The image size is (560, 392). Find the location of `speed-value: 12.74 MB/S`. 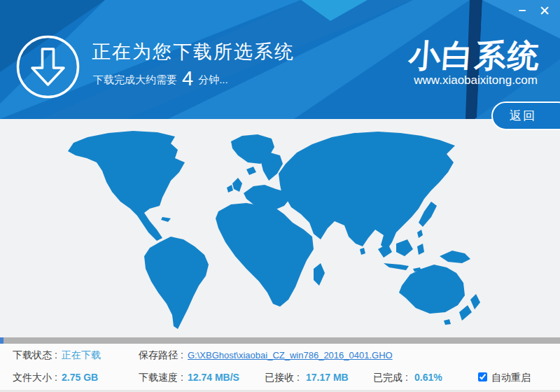

speed-value: 12.74 MB/S is located at coordinates (214, 377).